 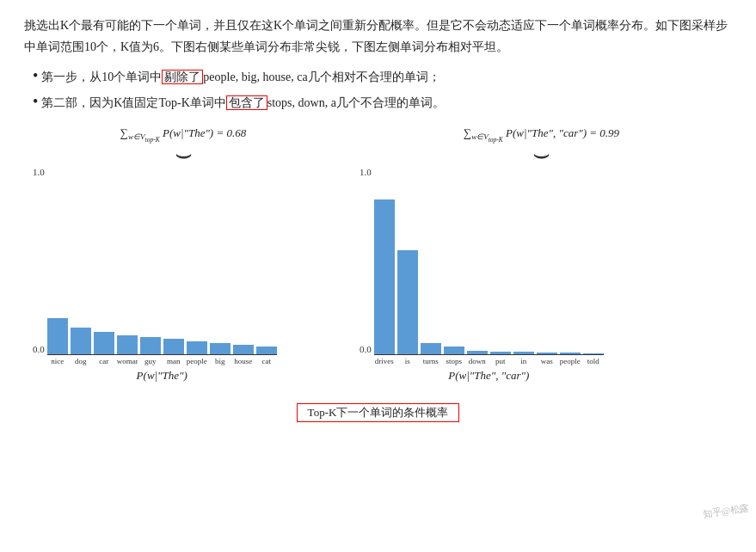 What do you see at coordinates (542, 144) in the screenshot?
I see `right-formula-area: ∑w∈Vtop-K P(w|"The", "car") = 0.99 ⌣` at bounding box center [542, 144].